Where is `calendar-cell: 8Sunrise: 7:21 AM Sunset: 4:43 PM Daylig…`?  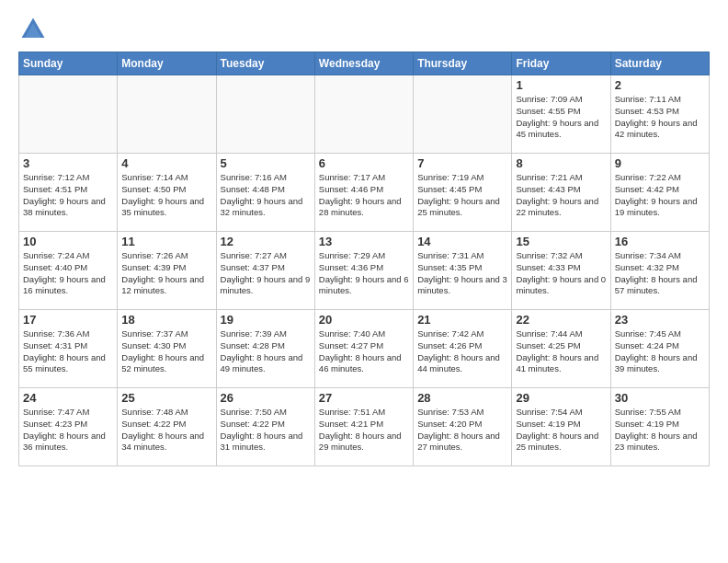
calendar-cell: 8Sunrise: 7:21 AM Sunset: 4:43 PM Daylig… is located at coordinates (561, 193).